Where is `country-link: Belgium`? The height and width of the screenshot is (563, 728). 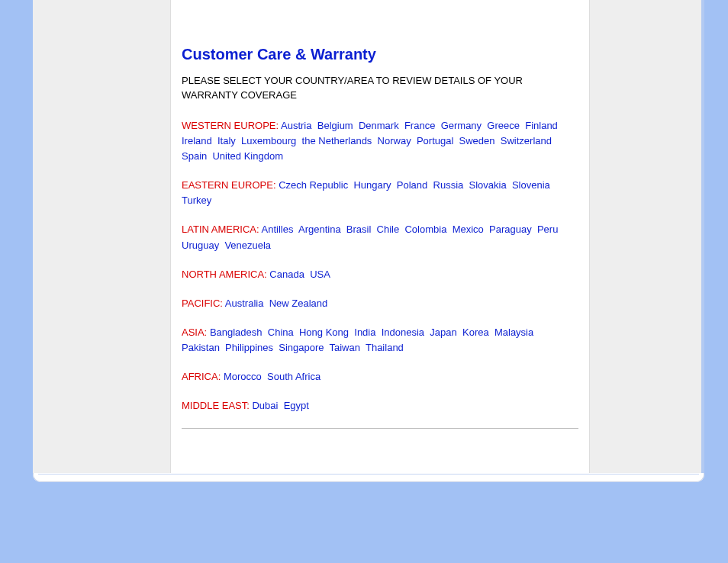 country-link: Belgium is located at coordinates (336, 125).